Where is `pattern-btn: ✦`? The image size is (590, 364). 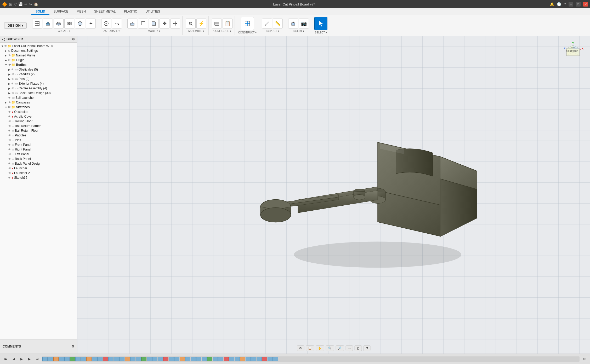 pattern-btn: ✦ is located at coordinates (91, 24).